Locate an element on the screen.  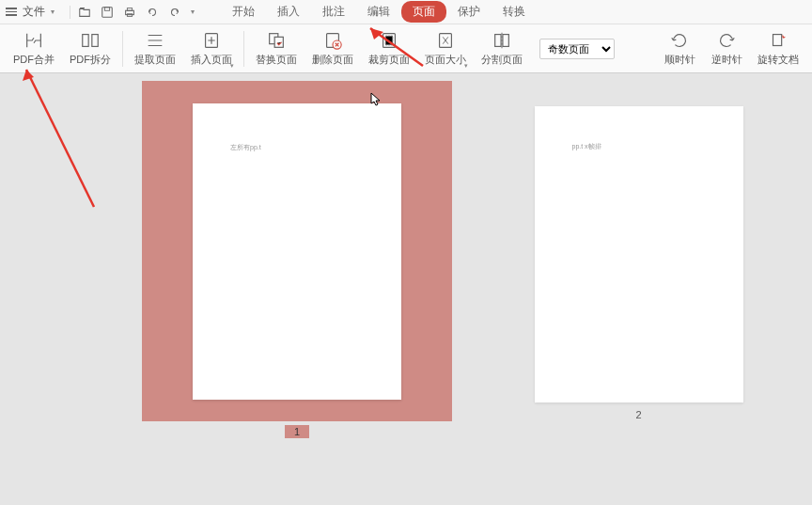
ribbon-label: PDF合并 is located at coordinates (34, 60).